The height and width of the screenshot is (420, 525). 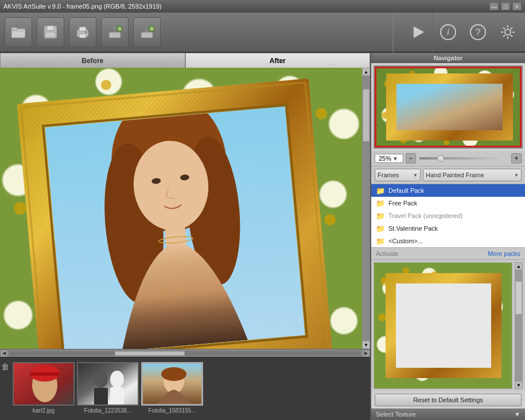 What do you see at coordinates (380, 203) in the screenshot?
I see `pack-folder-icon-free: 📁` at bounding box center [380, 203].